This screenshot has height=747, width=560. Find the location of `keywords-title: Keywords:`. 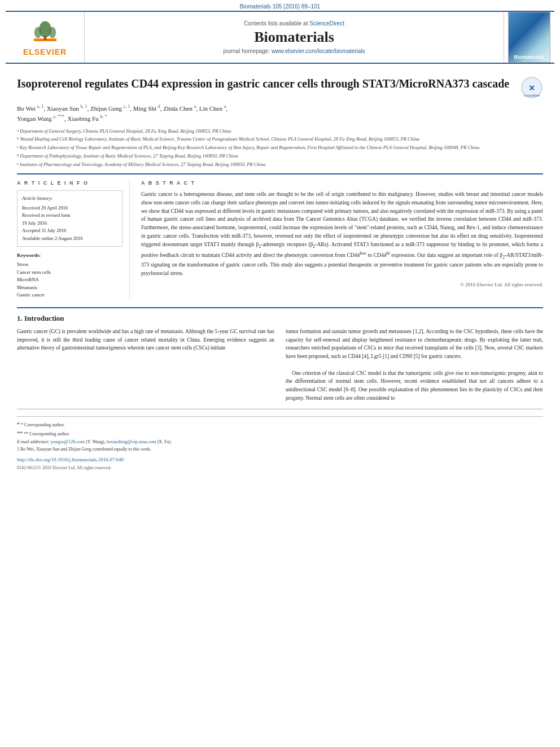

keywords-title: Keywords: is located at coordinates (70, 255).